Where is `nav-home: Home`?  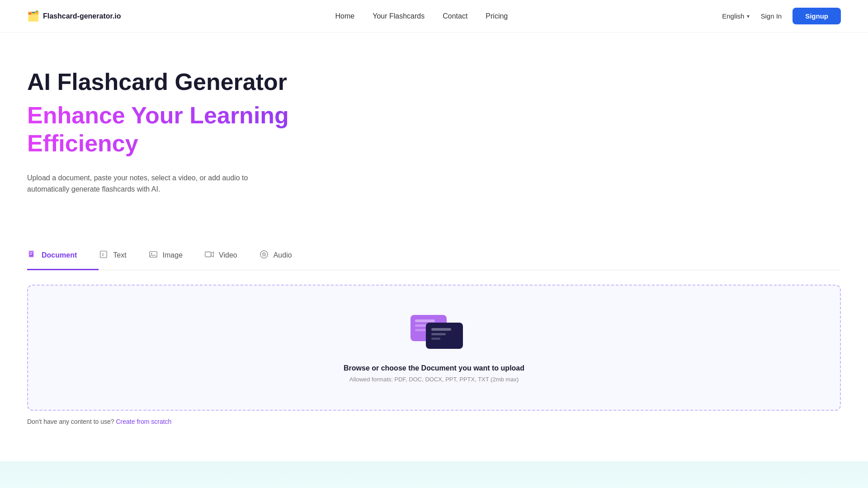
nav-home: Home is located at coordinates (345, 16).